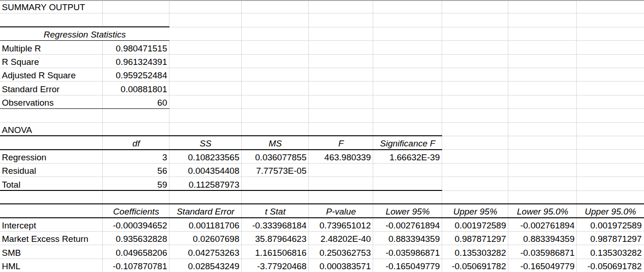 This screenshot has width=644, height=272. I want to click on intercept-std-error: 0.001181706, so click(206, 224).